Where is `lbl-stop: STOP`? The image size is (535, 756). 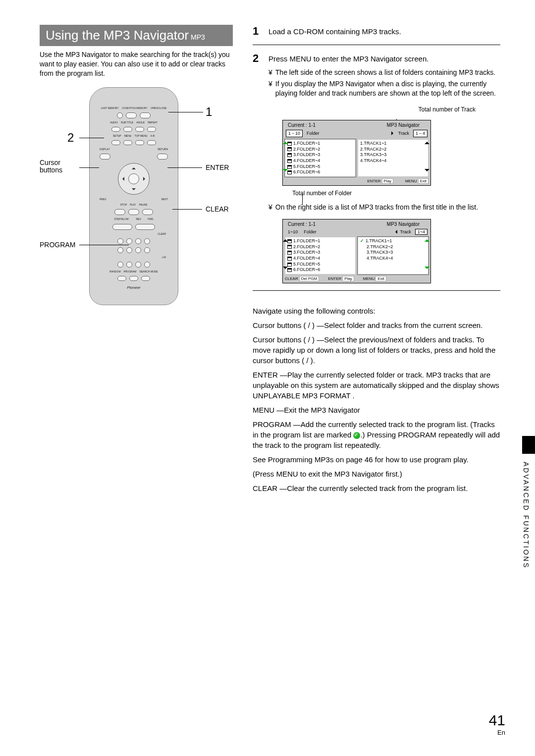 lbl-stop: STOP is located at coordinates (124, 205).